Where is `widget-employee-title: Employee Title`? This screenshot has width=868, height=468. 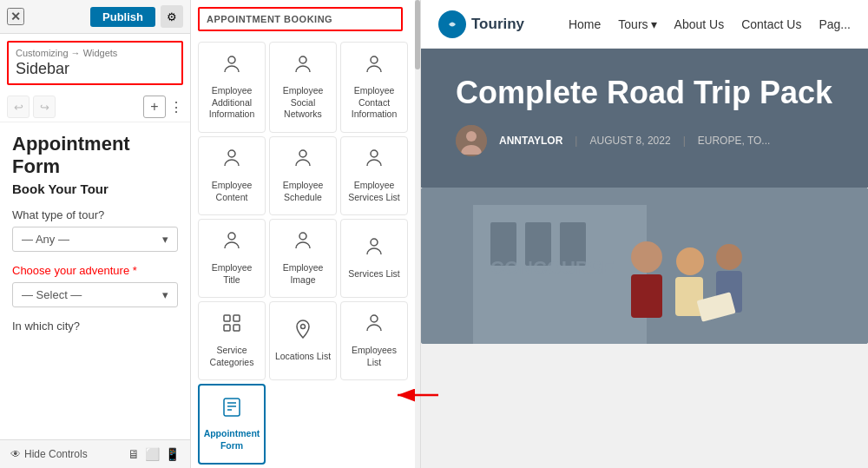 widget-employee-title: Employee Title is located at coordinates (232, 259).